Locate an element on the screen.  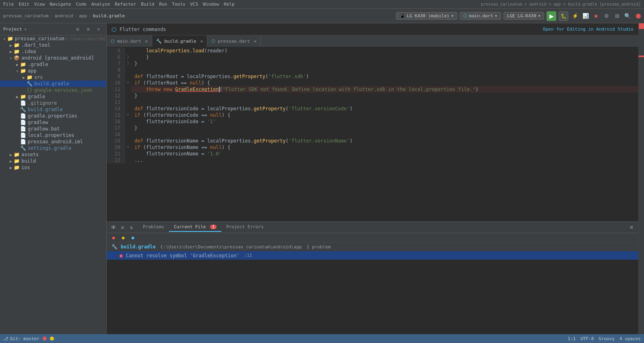
line-content-9: def flutterRoot = localProperties.getPro… is located at coordinates (385, 76).